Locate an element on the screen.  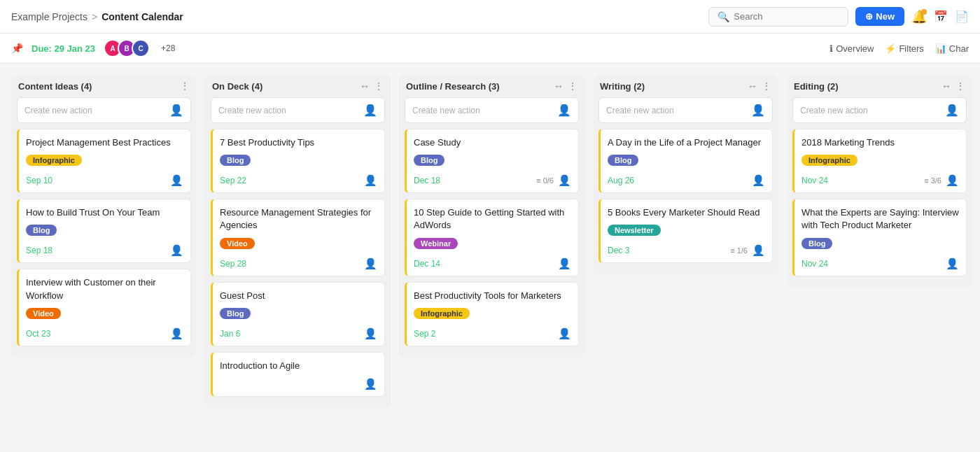
card-c13: 2018 Marketing TrendsInfographicNov 24≡ … is located at coordinates (879, 161).